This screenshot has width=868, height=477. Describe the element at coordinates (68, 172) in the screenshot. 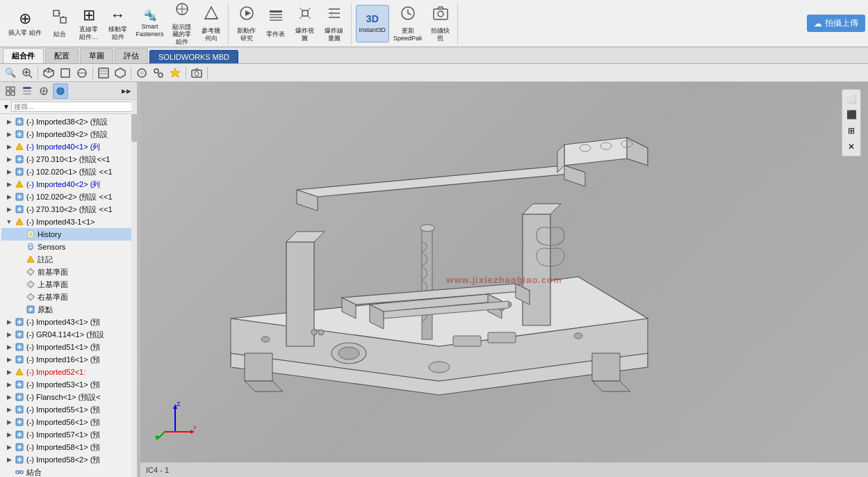

I see `tree-item: ▶(-) 102.020<1> (預設 <<1` at that location.